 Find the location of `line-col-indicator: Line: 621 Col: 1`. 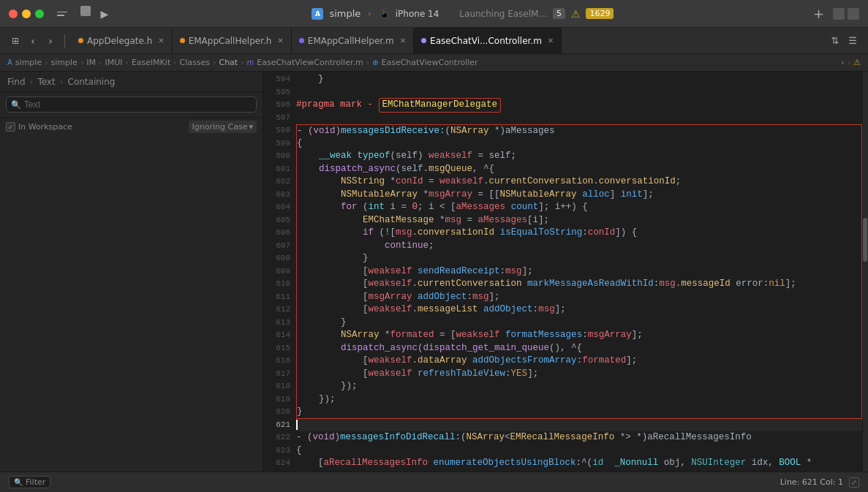

line-col-indicator: Line: 621 Col: 1 is located at coordinates (812, 482).